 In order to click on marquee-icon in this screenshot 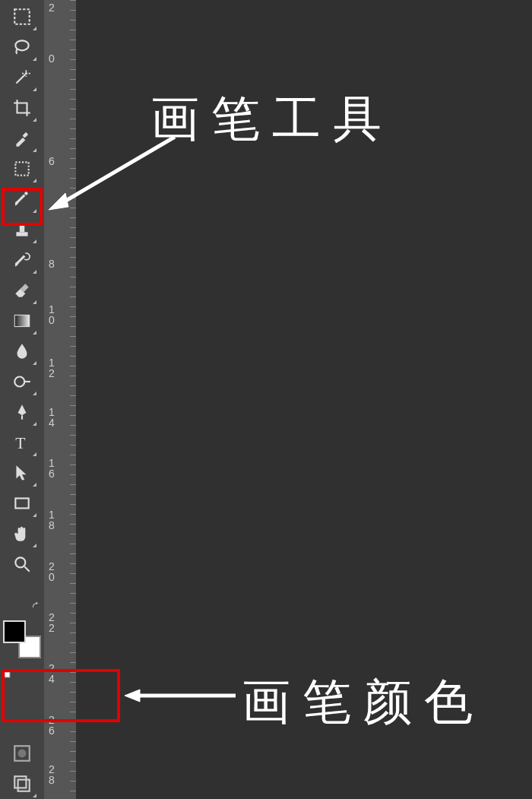, I will do `click(22, 17)`.